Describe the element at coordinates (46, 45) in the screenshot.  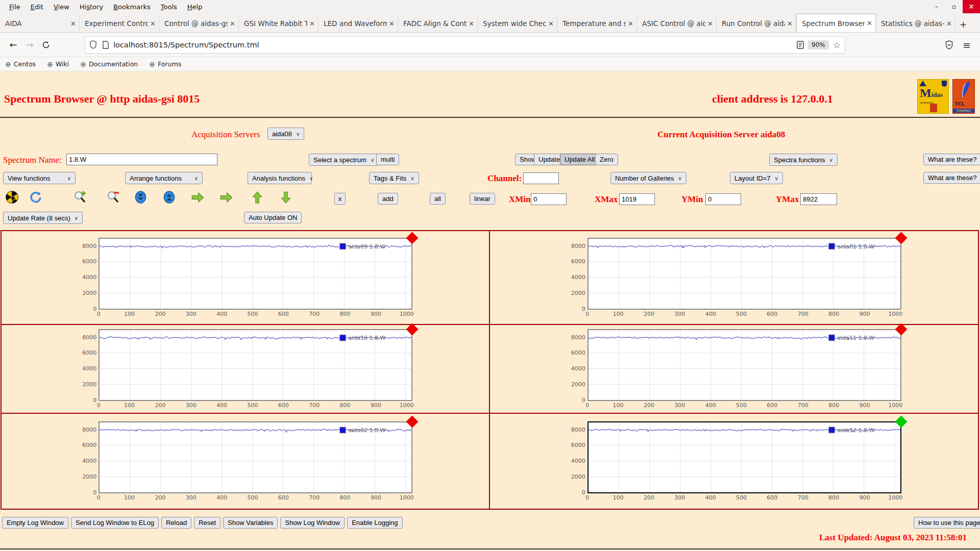
I see `reload-button` at that location.